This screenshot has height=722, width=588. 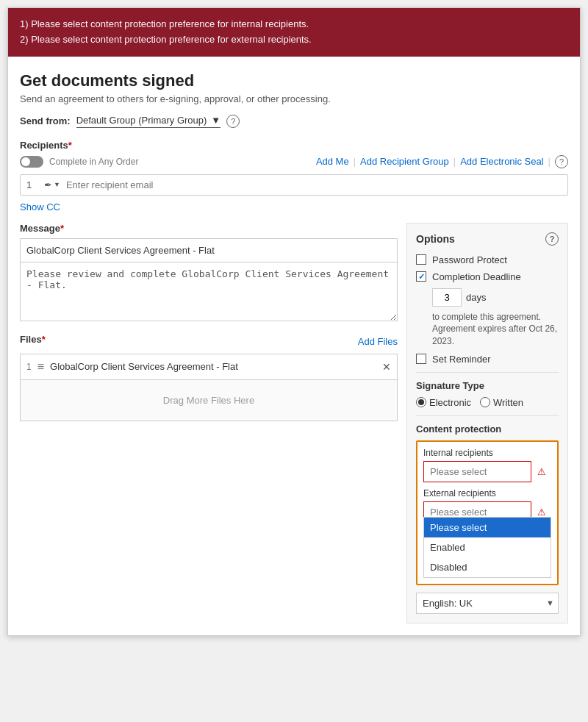 I want to click on external-select-container: Please select Enabled Disabled ⚠ Please …, so click(x=487, y=540).